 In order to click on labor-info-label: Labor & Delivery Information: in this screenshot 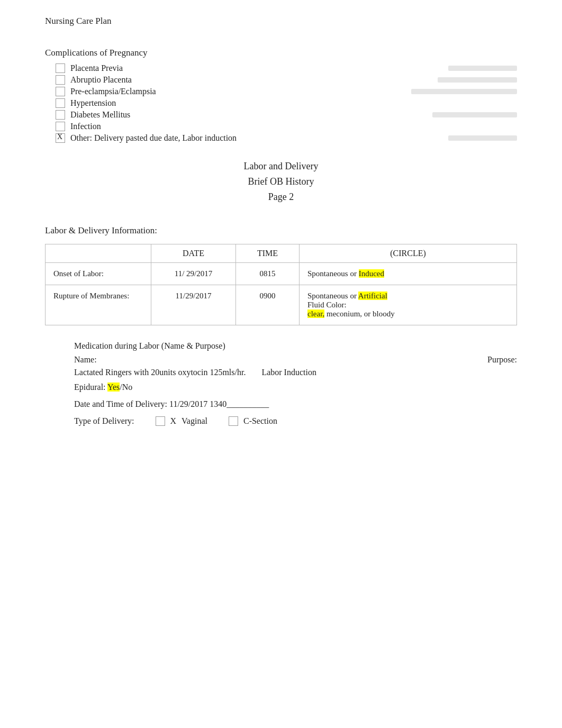, I will do `click(281, 231)`.